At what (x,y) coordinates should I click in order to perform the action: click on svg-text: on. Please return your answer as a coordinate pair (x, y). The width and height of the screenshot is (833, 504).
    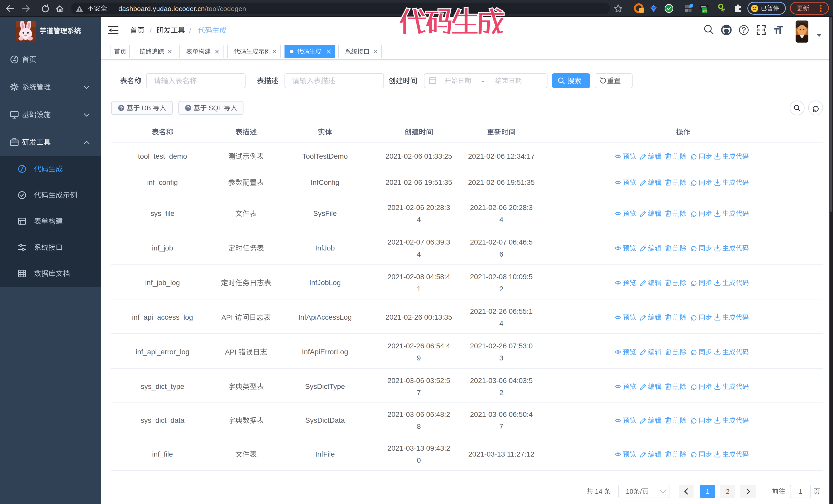
    Looking at the image, I should click on (705, 11).